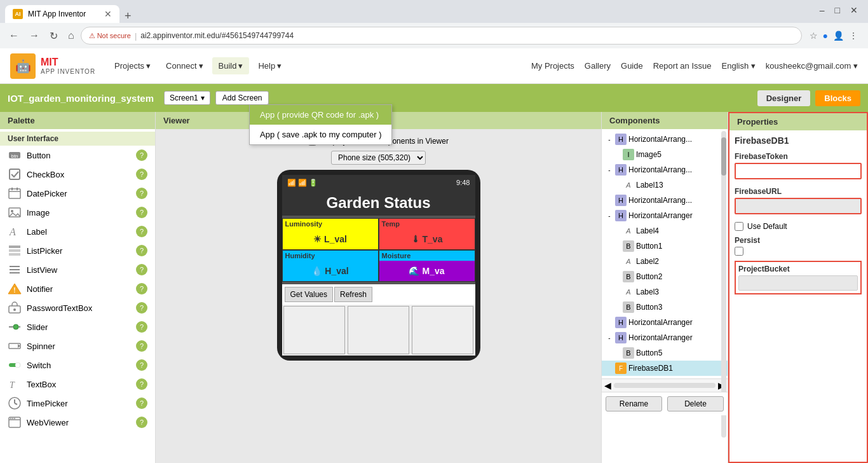 The image size is (868, 463). I want to click on project-bucket-input, so click(798, 283).